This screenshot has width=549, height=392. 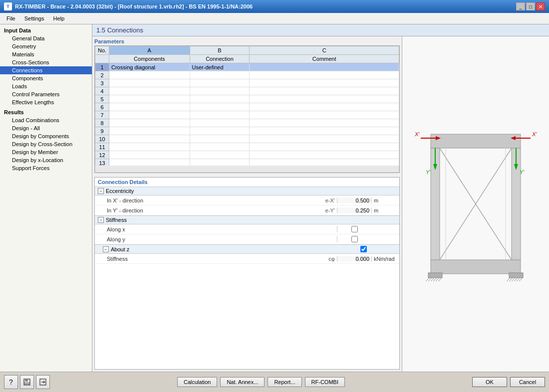 I want to click on along-x-checkbox-cell, so click(x=354, y=229).